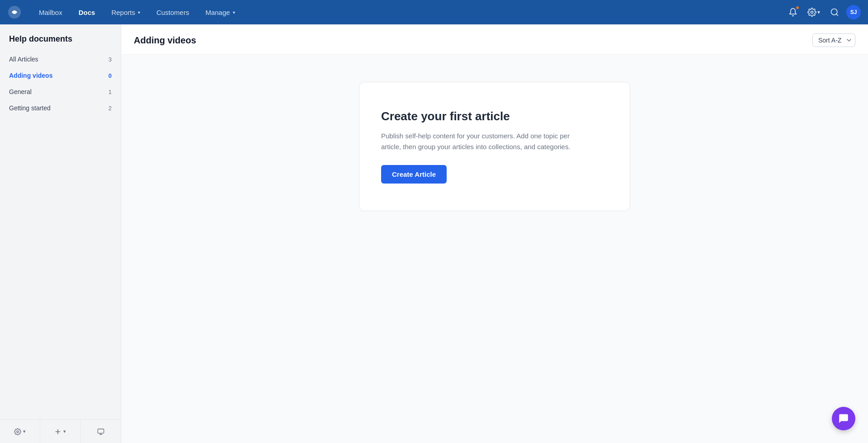  What do you see at coordinates (823, 12) in the screenshot?
I see `nav-right: ▾ SJ` at bounding box center [823, 12].